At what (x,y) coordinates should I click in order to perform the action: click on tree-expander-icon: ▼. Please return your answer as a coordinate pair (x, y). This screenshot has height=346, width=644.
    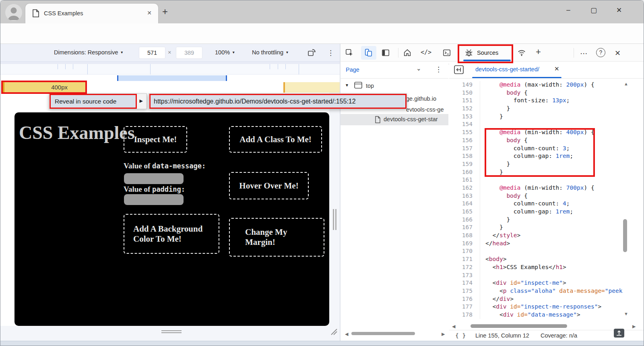
    Looking at the image, I should click on (347, 85).